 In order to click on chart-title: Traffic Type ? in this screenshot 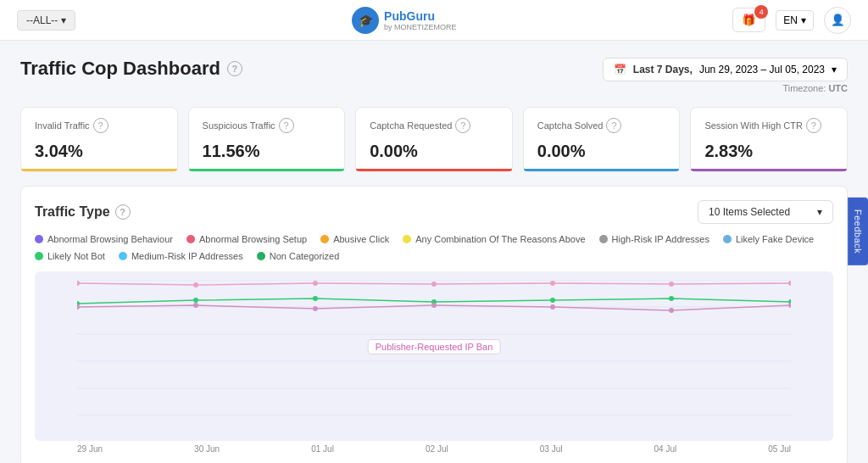, I will do `click(83, 212)`.